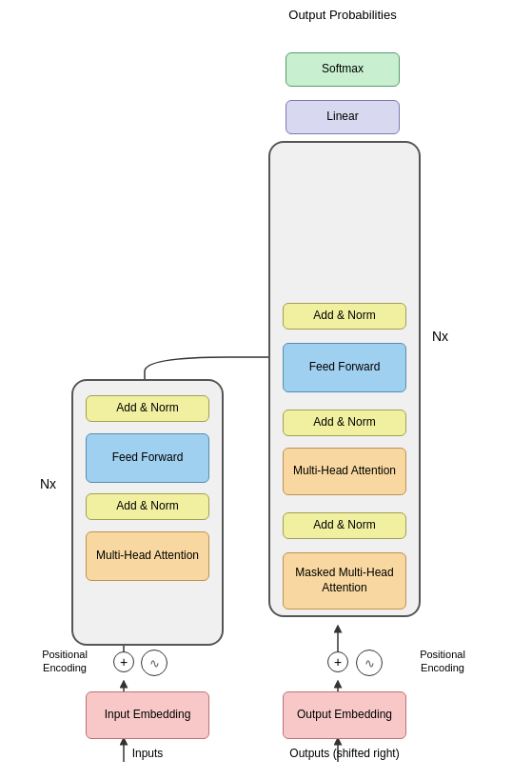 The image size is (532, 780). What do you see at coordinates (345, 471) in the screenshot?
I see `decoder-multi-head-attention: Multi-Head Attention` at bounding box center [345, 471].